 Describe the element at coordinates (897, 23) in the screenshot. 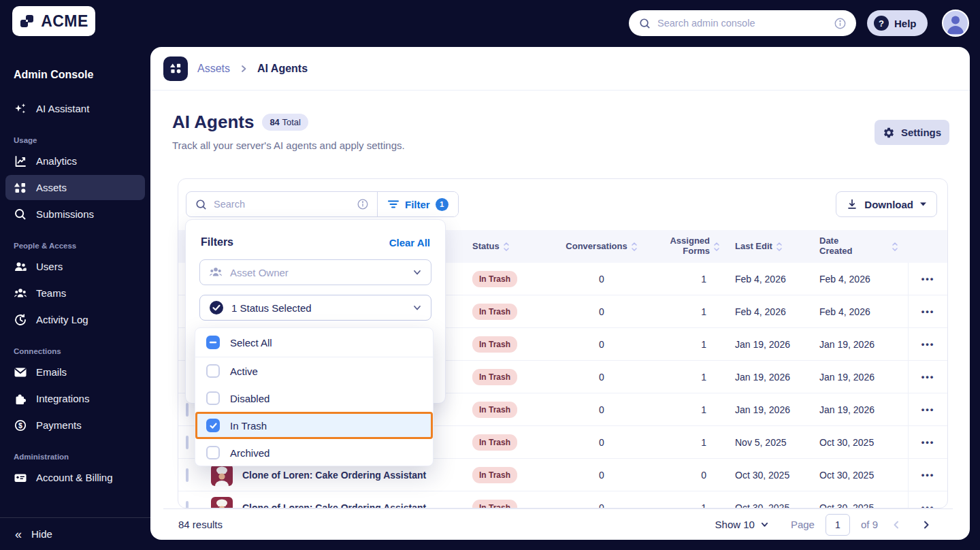

I see `help-button: ? Help` at that location.